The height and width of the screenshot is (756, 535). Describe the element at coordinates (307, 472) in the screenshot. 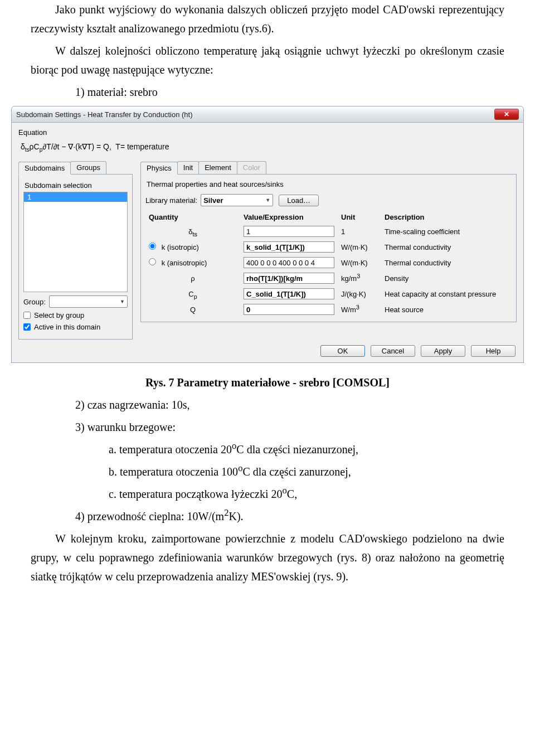

I see `list-item-3b: b. temperatura otoczenia 100oC dla częśc…` at that location.